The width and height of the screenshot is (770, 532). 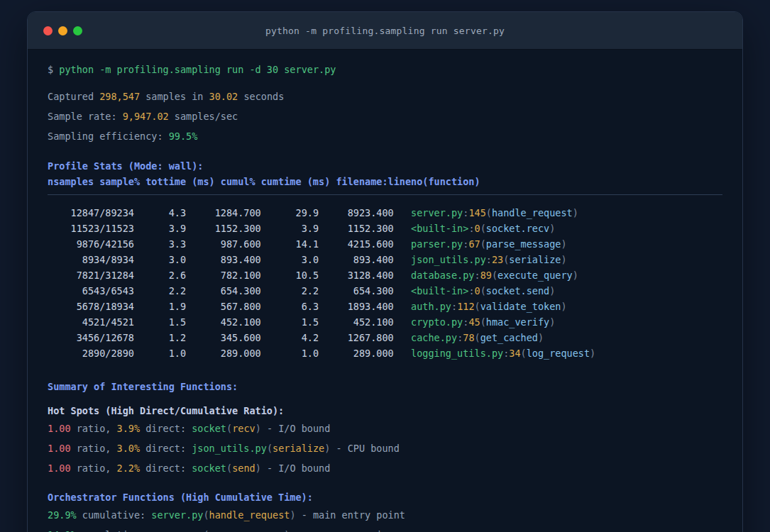 What do you see at coordinates (160, 213) in the screenshot?
I see `sample-pct-cell: 4.3` at bounding box center [160, 213].